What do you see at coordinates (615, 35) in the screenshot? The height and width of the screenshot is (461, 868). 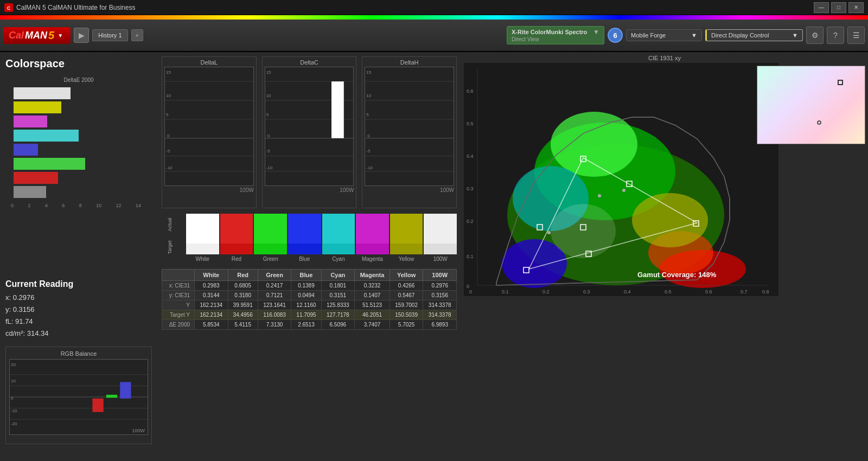 I see `device-number-badge: 6` at bounding box center [615, 35].